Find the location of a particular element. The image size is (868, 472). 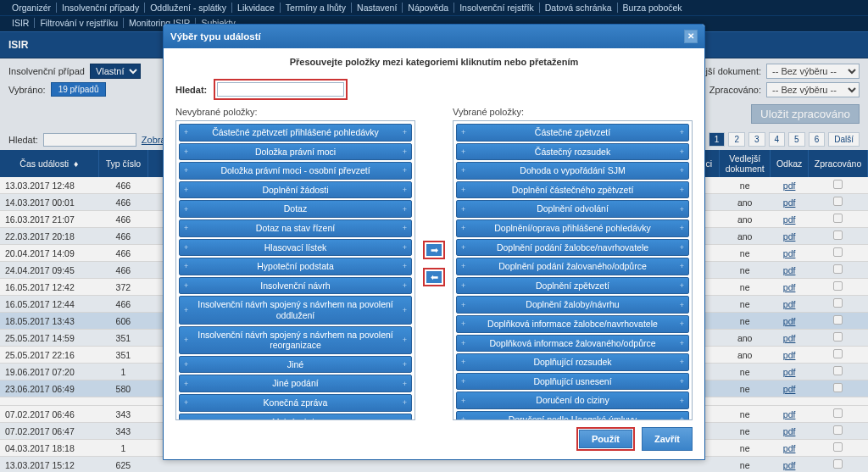

list-item: Jiné is located at coordinates (295, 364).